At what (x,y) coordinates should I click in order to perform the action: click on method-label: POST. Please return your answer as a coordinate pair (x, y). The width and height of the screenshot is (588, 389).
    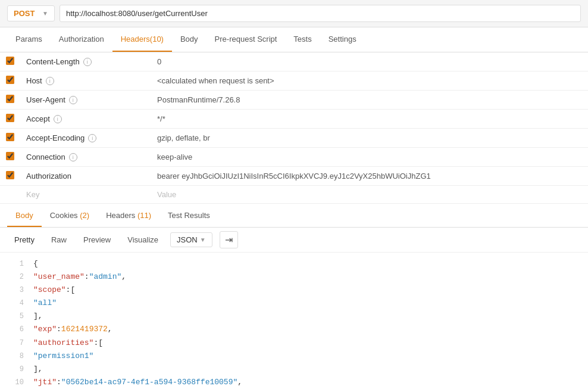
    Looking at the image, I should click on (24, 13).